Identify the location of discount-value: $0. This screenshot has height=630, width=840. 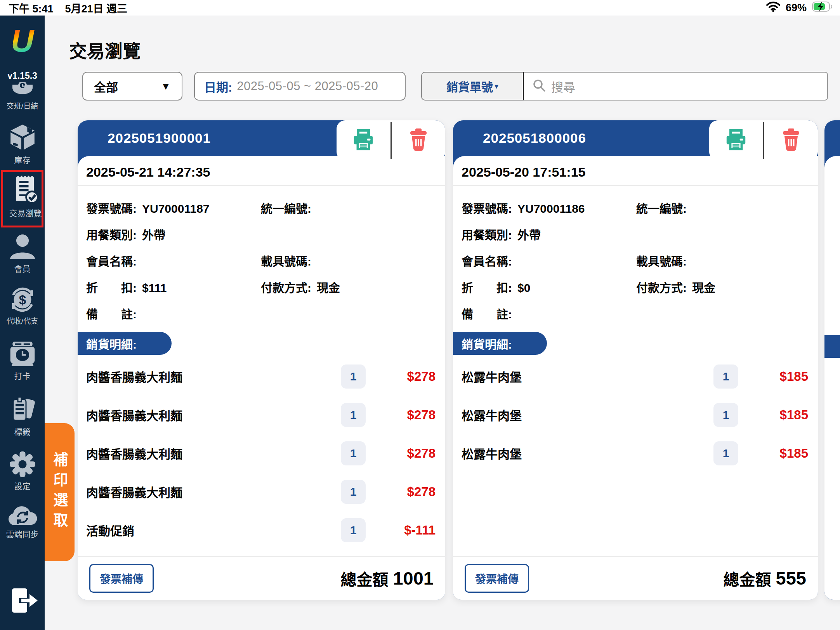
(524, 288).